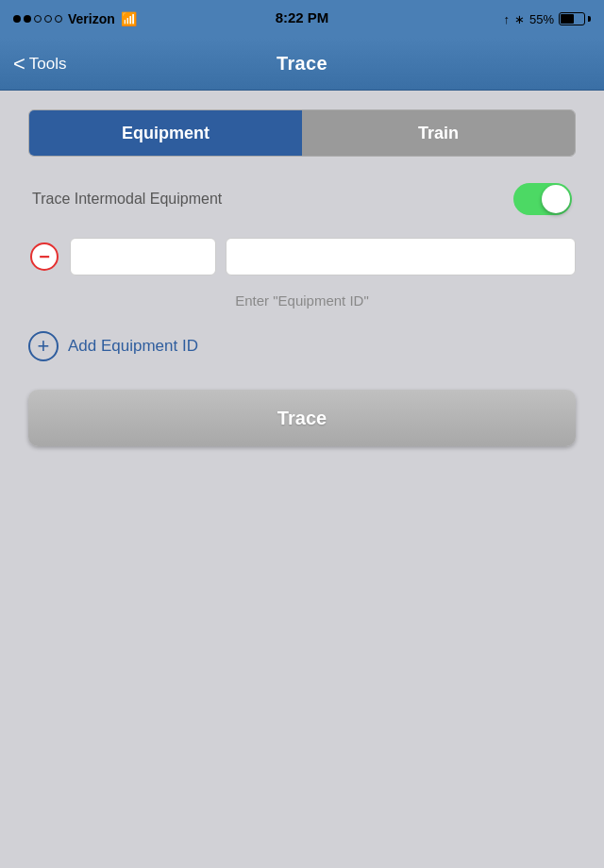 The image size is (604, 868). Describe the element at coordinates (302, 133) in the screenshot. I see `segment-control: Equipment Train` at that location.